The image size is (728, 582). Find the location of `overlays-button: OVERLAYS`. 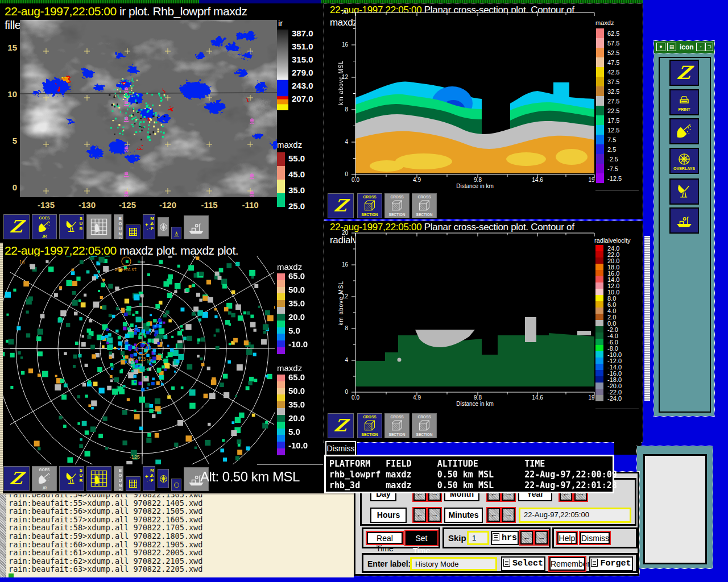

overlays-button: OVERLAYS is located at coordinates (684, 161).